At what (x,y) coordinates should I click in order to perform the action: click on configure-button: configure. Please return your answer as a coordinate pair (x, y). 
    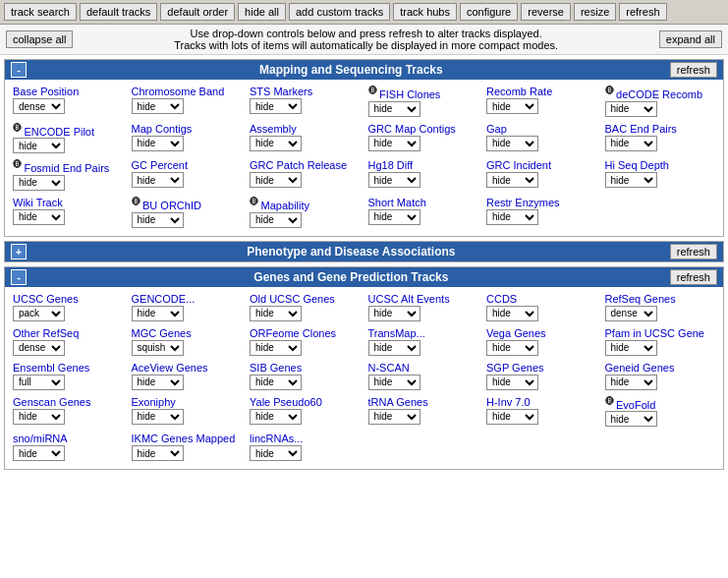
    Looking at the image, I should click on (489, 12).